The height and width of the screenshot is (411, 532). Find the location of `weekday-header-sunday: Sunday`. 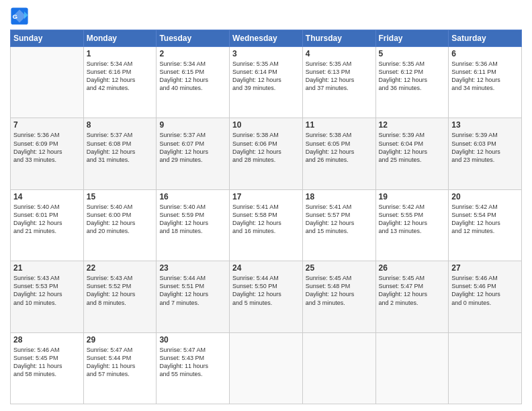

weekday-header-sunday: Sunday is located at coordinates (47, 39).